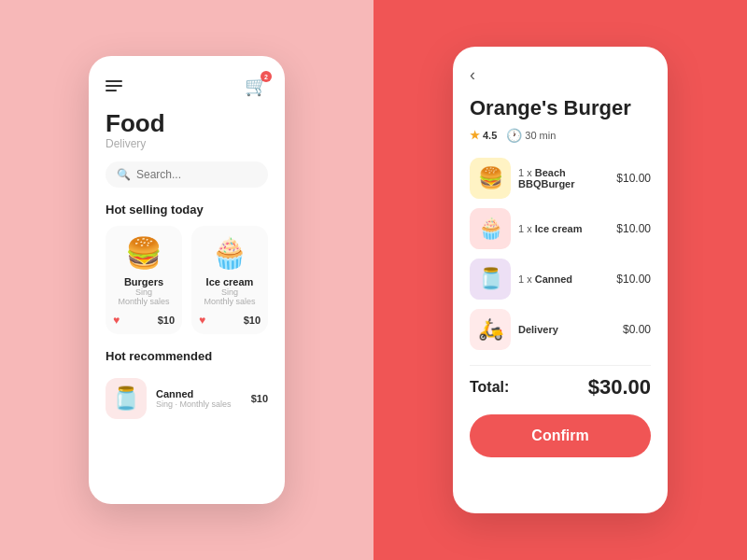 Image resolution: width=747 pixels, height=560 pixels. What do you see at coordinates (560, 387) in the screenshot?
I see `total-row: Total: $30.00` at bounding box center [560, 387].